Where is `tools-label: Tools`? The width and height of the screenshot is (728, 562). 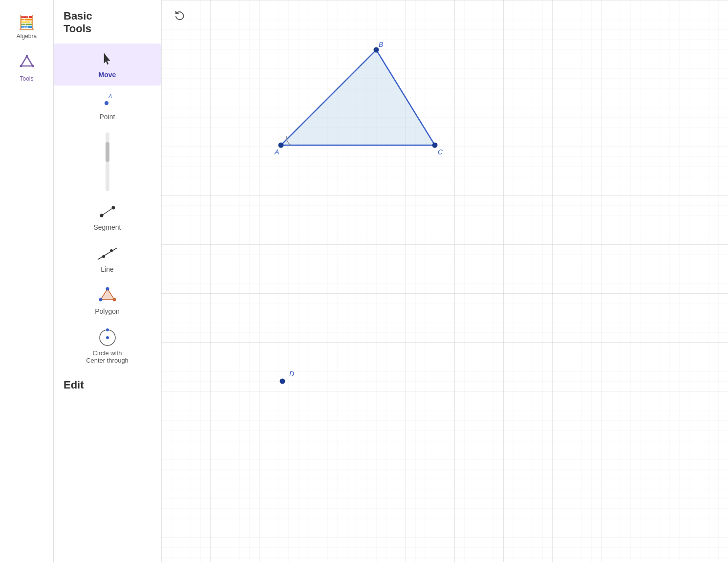 tools-label: Tools is located at coordinates (26, 79).